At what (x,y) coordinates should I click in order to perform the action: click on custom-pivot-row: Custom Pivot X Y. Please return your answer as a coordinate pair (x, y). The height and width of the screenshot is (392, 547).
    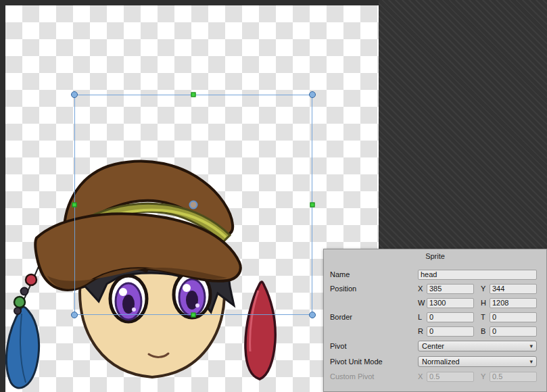
    Looking at the image, I should click on (433, 376).